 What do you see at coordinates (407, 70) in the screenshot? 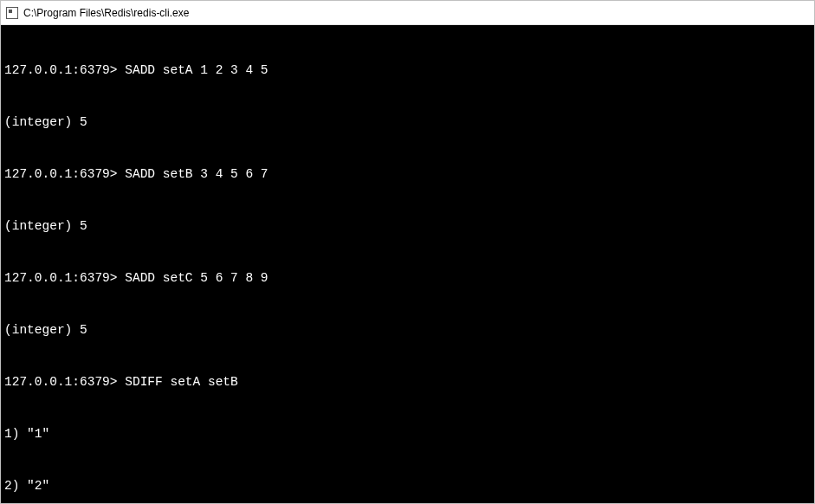
I see `terminal-line: 127.0.0.1:6379> SADD setA 1 2 3 4 5` at bounding box center [407, 70].